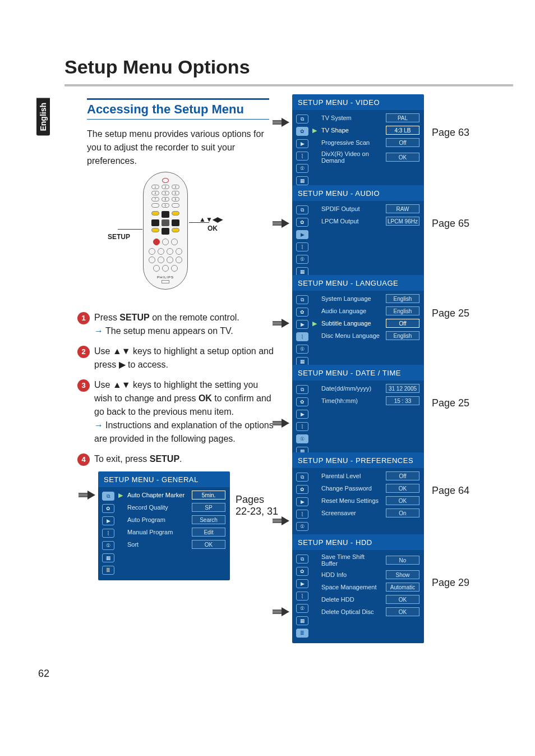  What do you see at coordinates (302, 621) in the screenshot?
I see `menu-tab-icon: ▦` at bounding box center [302, 621].